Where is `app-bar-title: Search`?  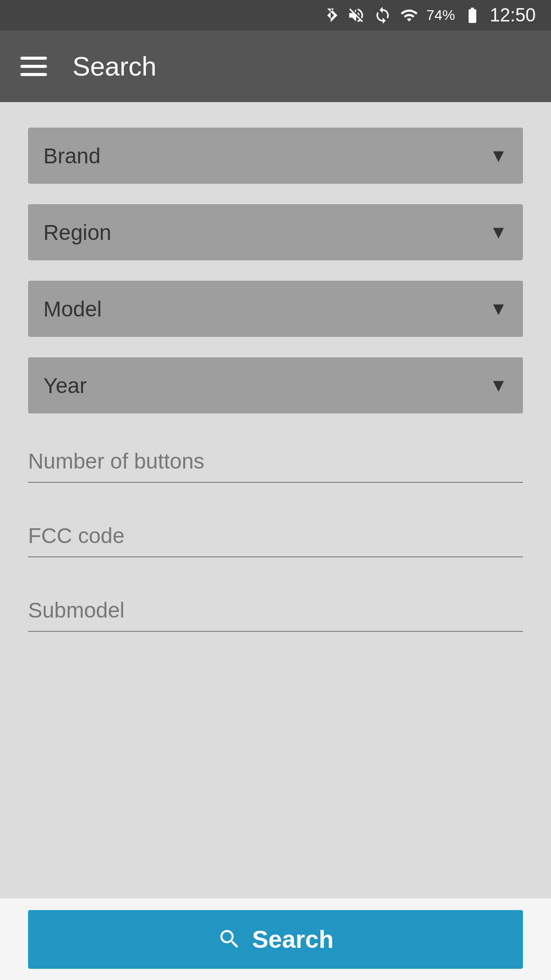
app-bar-title: Search is located at coordinates (114, 66).